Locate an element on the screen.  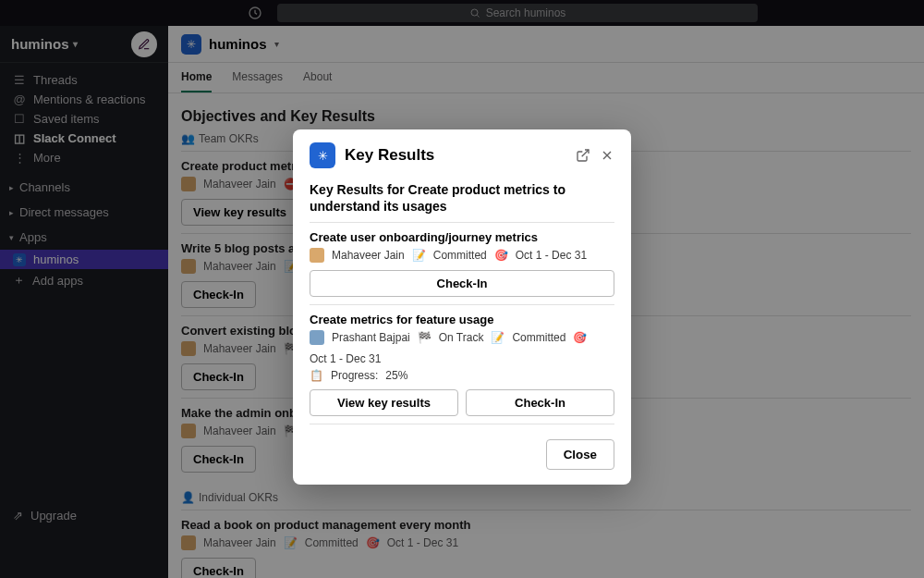
status-label: On Track is located at coordinates (462, 338).